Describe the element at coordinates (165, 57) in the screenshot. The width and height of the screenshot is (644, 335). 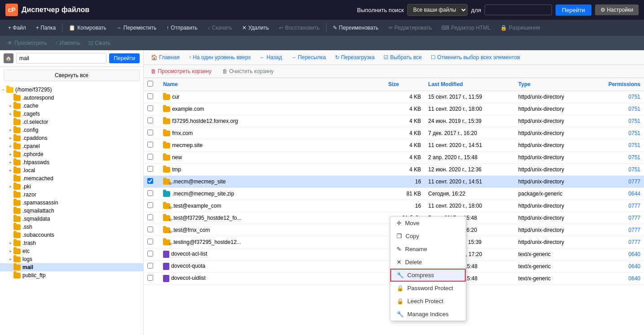
I see `home-nav-button: 🏠 Главная` at that location.